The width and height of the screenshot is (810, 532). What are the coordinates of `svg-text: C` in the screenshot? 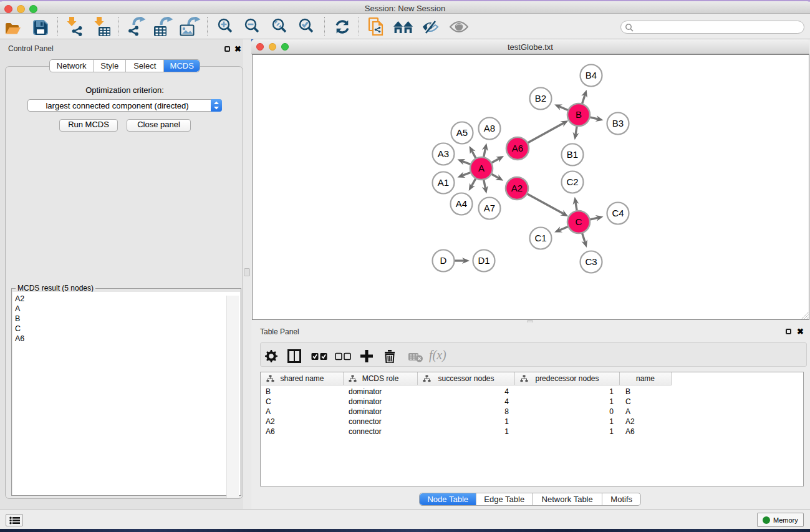 It's located at (579, 222).